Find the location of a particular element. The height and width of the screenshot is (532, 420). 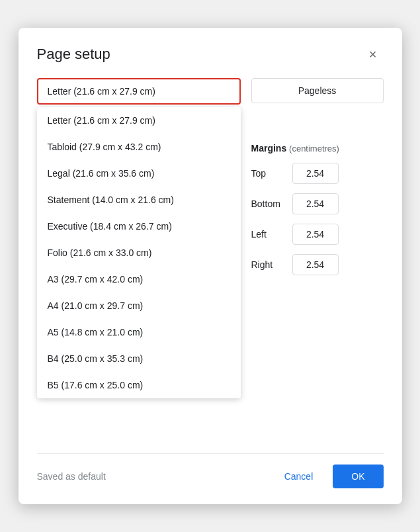

margin-bottom-input is located at coordinates (315, 204).